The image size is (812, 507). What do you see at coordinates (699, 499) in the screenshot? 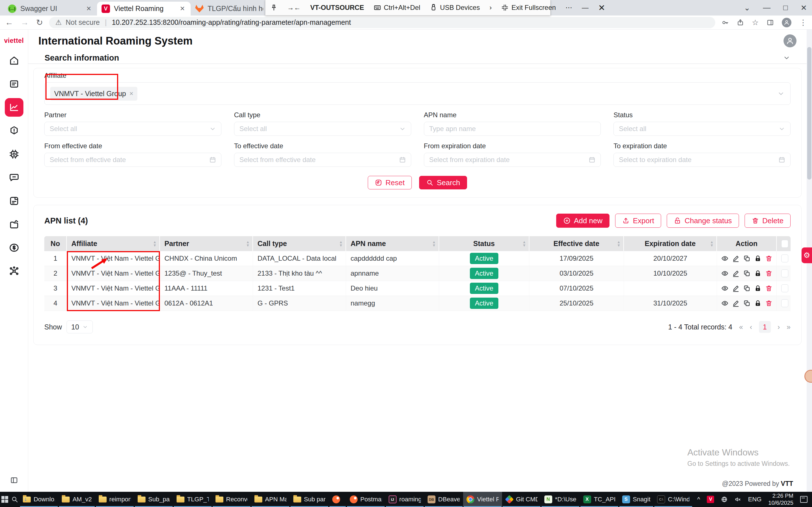
I see `tray-show-hidden-icon: ^` at bounding box center [699, 499].